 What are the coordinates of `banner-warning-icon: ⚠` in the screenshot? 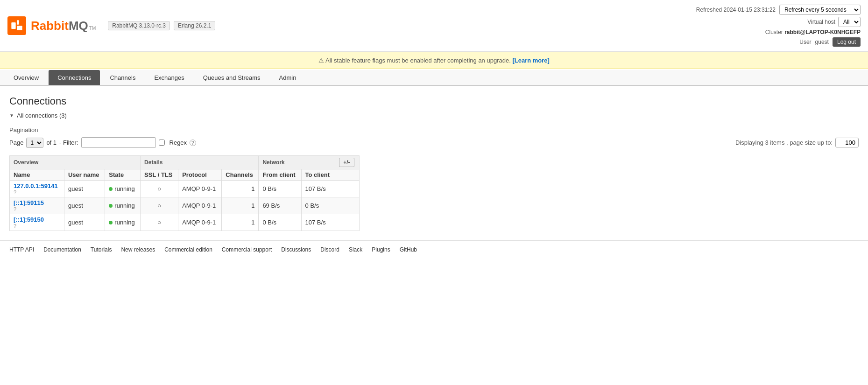 It's located at (321, 61).